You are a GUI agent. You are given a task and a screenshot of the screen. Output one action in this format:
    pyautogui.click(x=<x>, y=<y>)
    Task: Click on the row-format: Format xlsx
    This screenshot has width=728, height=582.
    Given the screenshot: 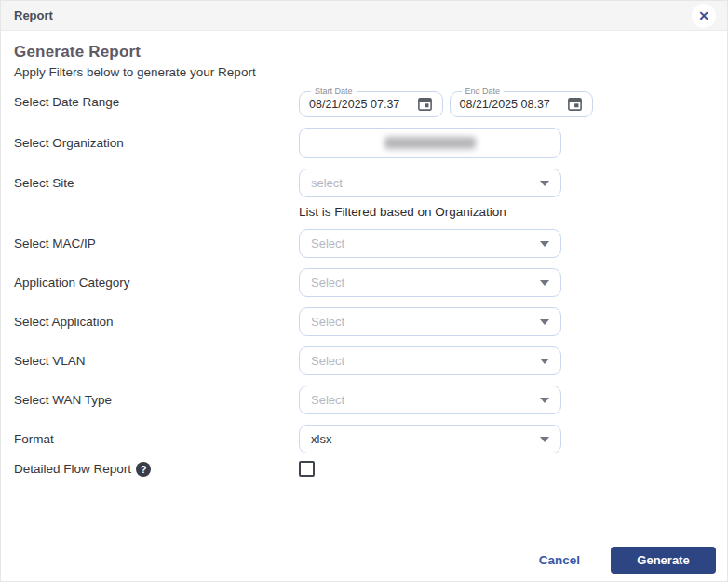 What is the action you would take?
    pyautogui.click(x=364, y=440)
    